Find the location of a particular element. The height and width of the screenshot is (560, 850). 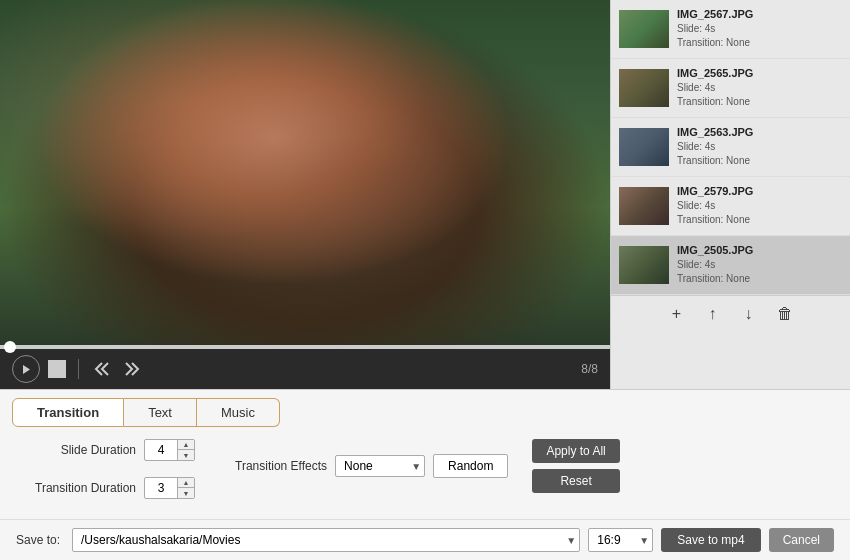

transition-duration-arrows: ▲ ▼ is located at coordinates (186, 488).